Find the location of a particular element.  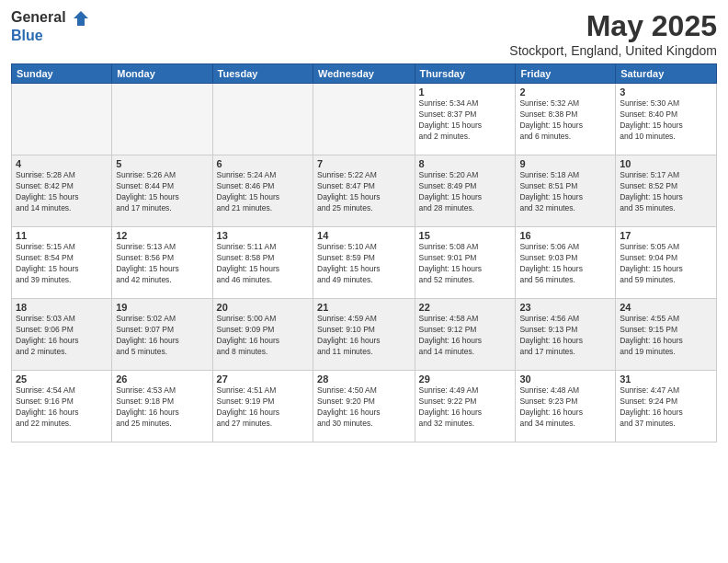

day-number: 3 is located at coordinates (665, 92).